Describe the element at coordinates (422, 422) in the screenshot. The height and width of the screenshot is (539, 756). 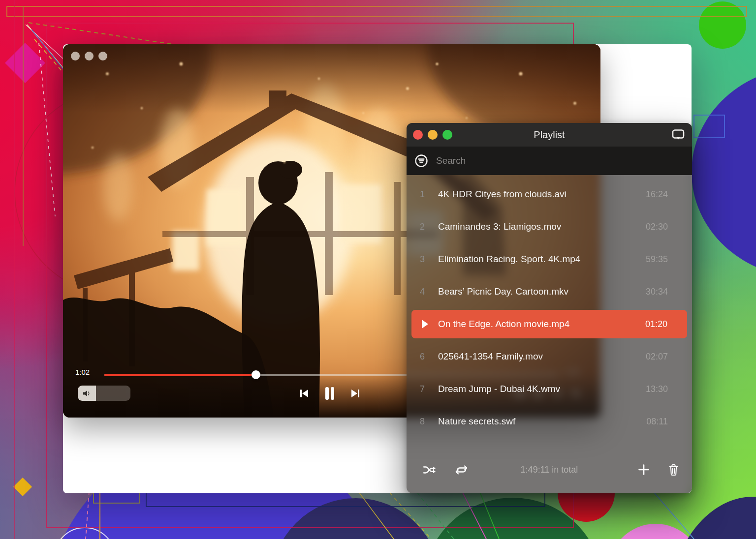
I see `playlist-row-number: 8` at that location.